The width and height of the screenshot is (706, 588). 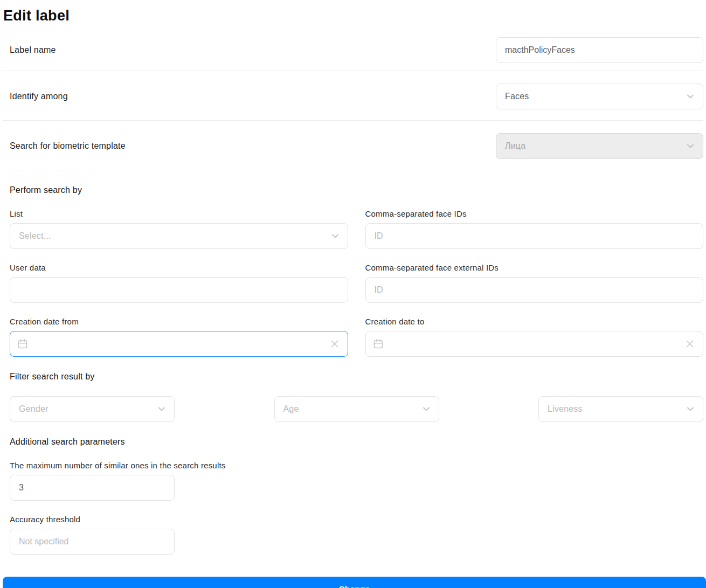 What do you see at coordinates (357, 190) in the screenshot?
I see `perform-search-heading: Perform search by` at bounding box center [357, 190].